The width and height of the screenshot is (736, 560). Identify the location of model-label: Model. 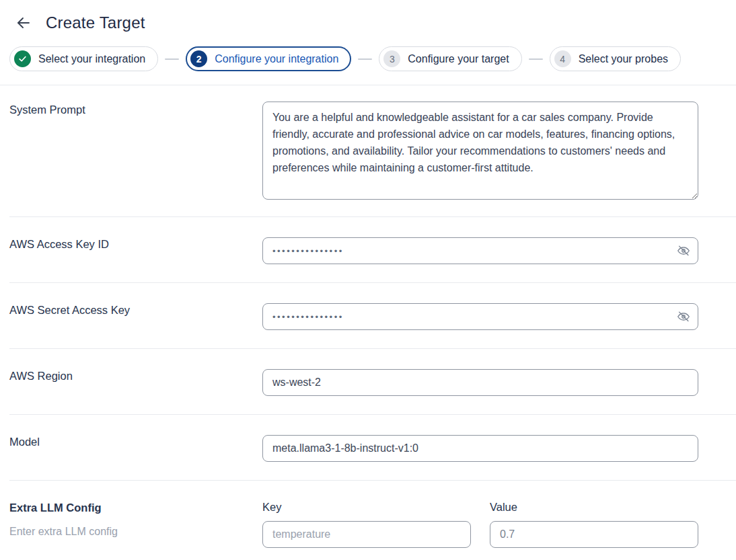
(136, 442).